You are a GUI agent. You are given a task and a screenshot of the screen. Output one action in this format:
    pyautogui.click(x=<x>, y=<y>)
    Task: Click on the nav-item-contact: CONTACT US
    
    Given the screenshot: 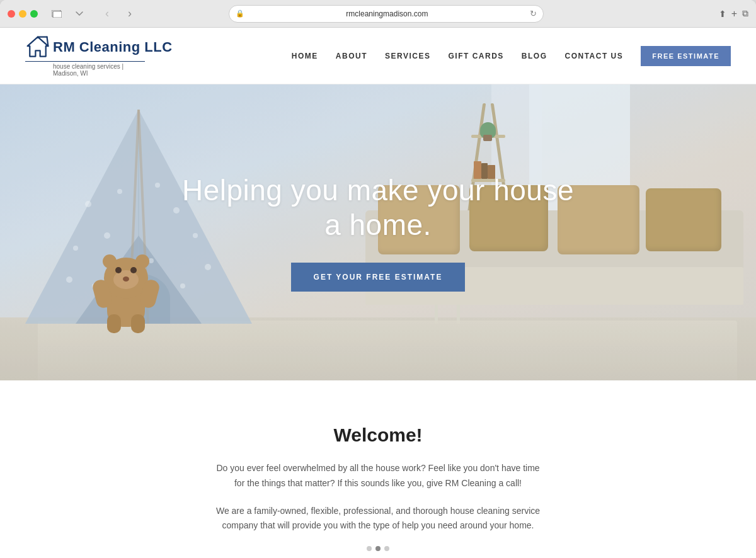 What is the action you would take?
    pyautogui.click(x=595, y=56)
    